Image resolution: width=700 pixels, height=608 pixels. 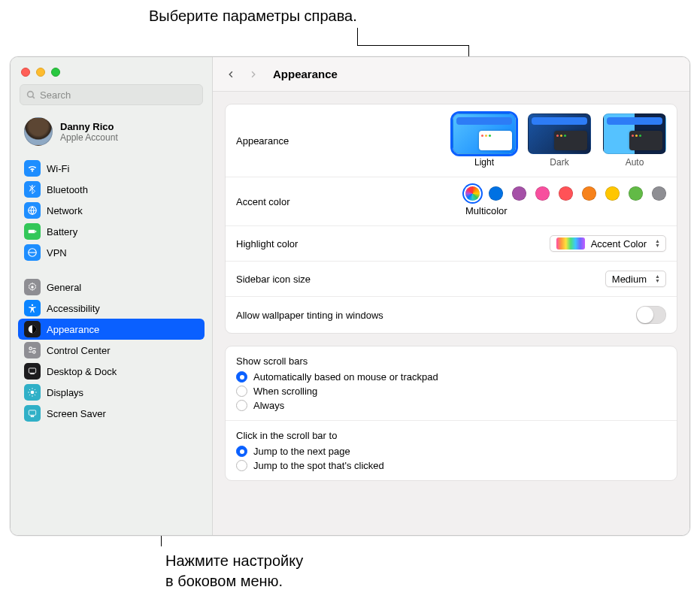 I want to click on search-icon, so click(x=32, y=95).